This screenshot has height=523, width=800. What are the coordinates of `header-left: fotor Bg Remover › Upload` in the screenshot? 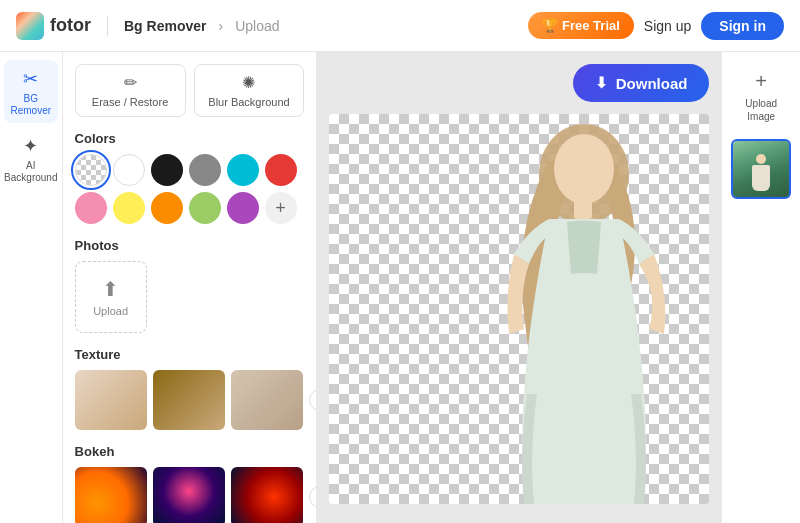 It's located at (148, 26).